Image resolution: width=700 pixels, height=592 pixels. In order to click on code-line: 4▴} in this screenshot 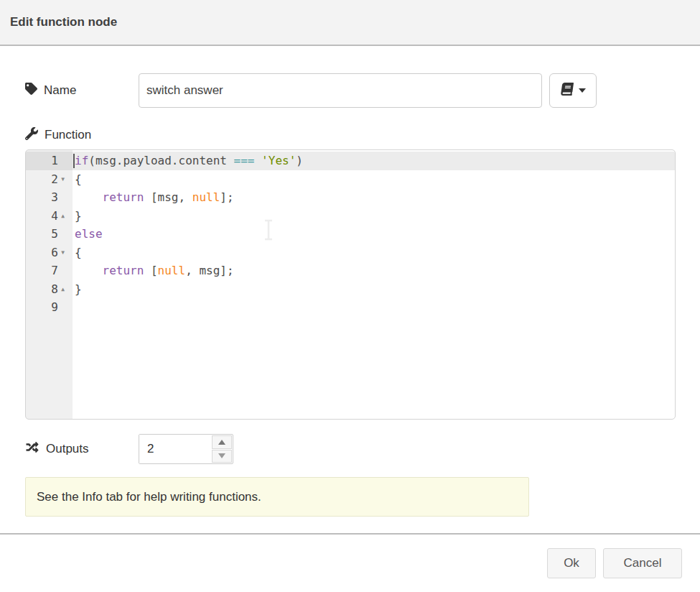, I will do `click(350, 216)`.